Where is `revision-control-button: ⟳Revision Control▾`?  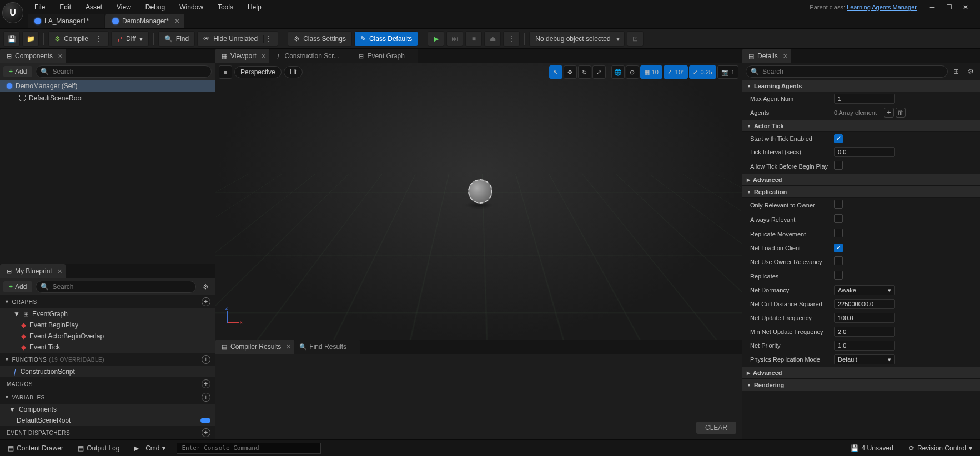
revision-control-button: ⟳Revision Control▾ is located at coordinates (941, 448).